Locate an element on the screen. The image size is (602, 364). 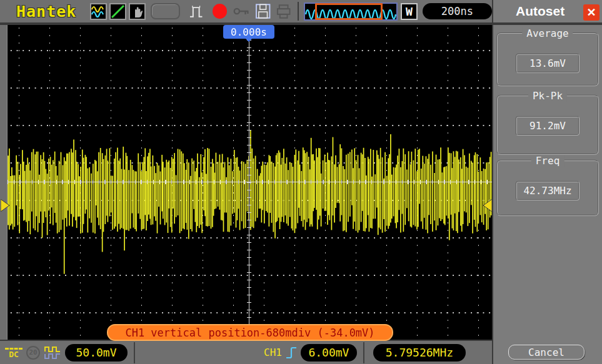
print-icon is located at coordinates (284, 11).